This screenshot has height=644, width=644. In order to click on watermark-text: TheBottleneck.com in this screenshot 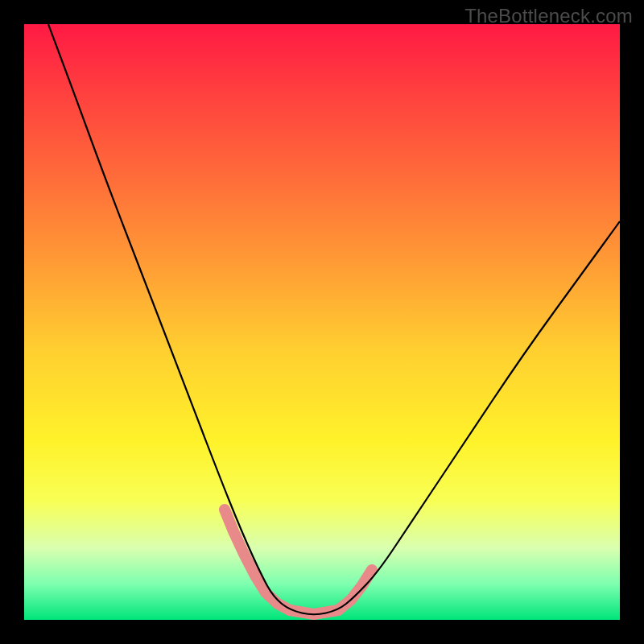, I will do `click(549, 16)`.